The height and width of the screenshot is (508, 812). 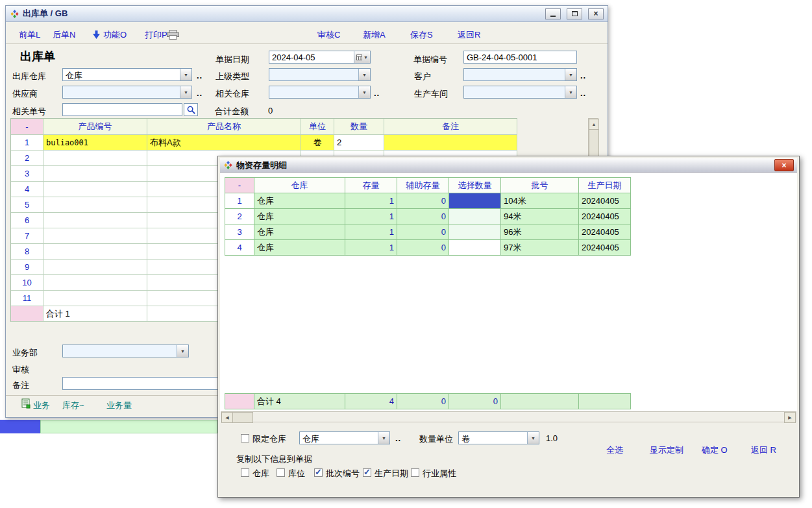 What do you see at coordinates (140, 383) in the screenshot?
I see `note-field` at bounding box center [140, 383].